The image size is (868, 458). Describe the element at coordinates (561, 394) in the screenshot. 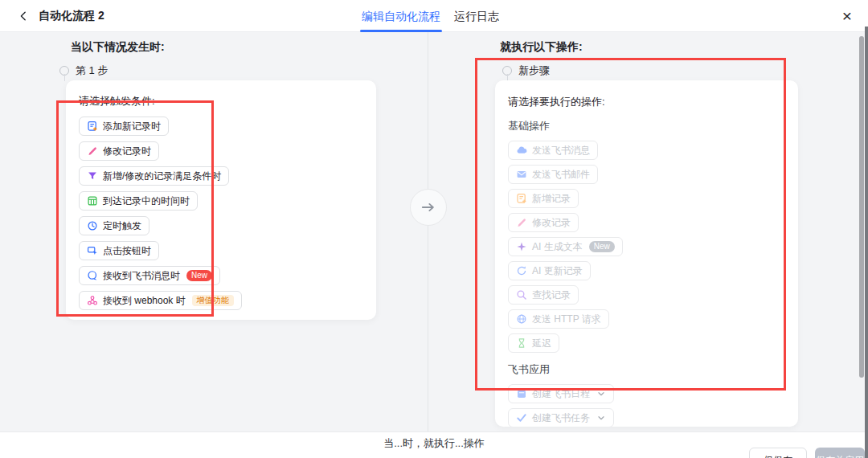

I see `action-button: 创建飞书日程` at that location.